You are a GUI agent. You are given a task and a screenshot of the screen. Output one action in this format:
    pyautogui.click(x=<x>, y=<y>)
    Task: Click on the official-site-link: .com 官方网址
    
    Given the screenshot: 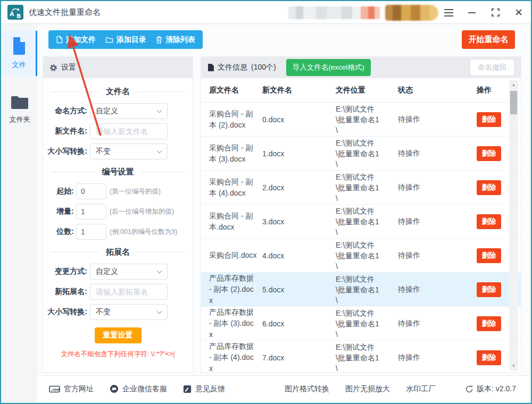 What is the action you would take?
    pyautogui.click(x=71, y=389)
    